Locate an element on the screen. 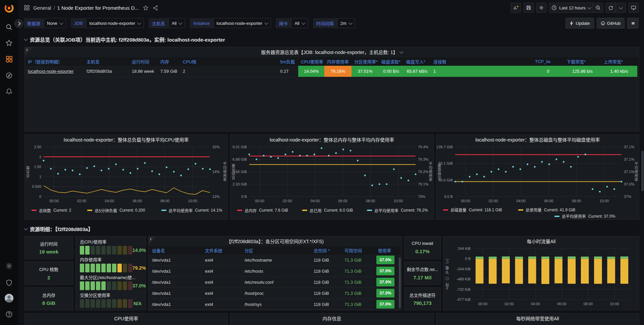 Image resolution: width=644 pixels, height=325 pixels. row-header-detail: 资源明细：【f2ff208d803a】 is located at coordinates (332, 229).